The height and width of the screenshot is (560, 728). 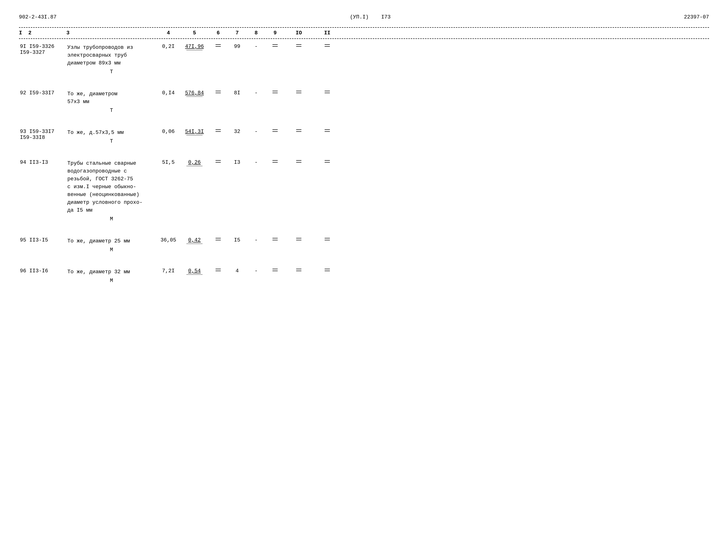 I want to click on col-header-8: 8, so click(x=256, y=33).